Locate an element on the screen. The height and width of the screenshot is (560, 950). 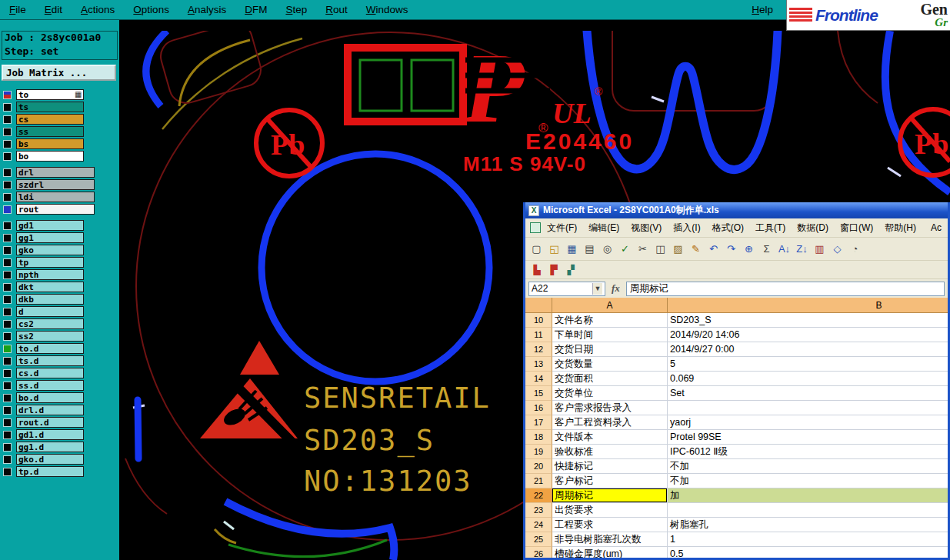
layer-row: ts.d is located at coordinates (60, 361).